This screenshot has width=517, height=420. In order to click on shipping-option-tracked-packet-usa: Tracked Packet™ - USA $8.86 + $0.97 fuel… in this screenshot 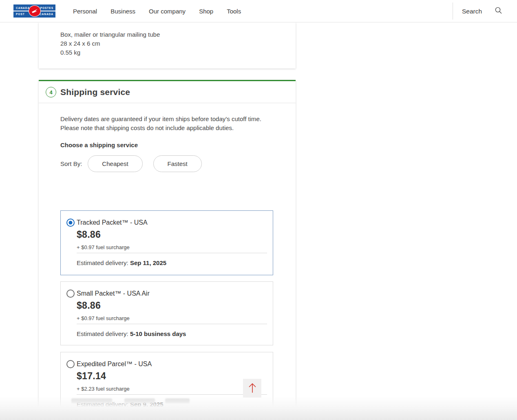, I will do `click(167, 243)`.